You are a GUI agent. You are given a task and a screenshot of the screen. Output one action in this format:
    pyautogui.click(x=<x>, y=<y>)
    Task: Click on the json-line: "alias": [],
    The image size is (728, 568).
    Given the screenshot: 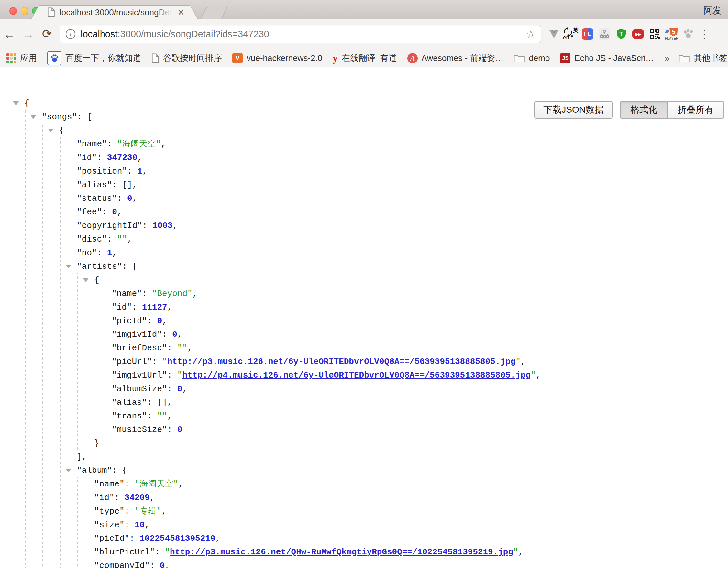 What is the action you would take?
    pyautogui.click(x=364, y=402)
    